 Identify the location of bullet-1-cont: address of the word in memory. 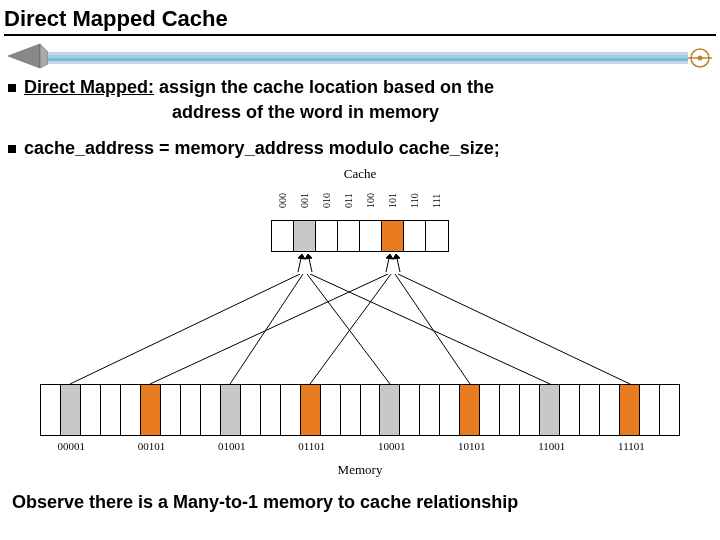
(360, 112).